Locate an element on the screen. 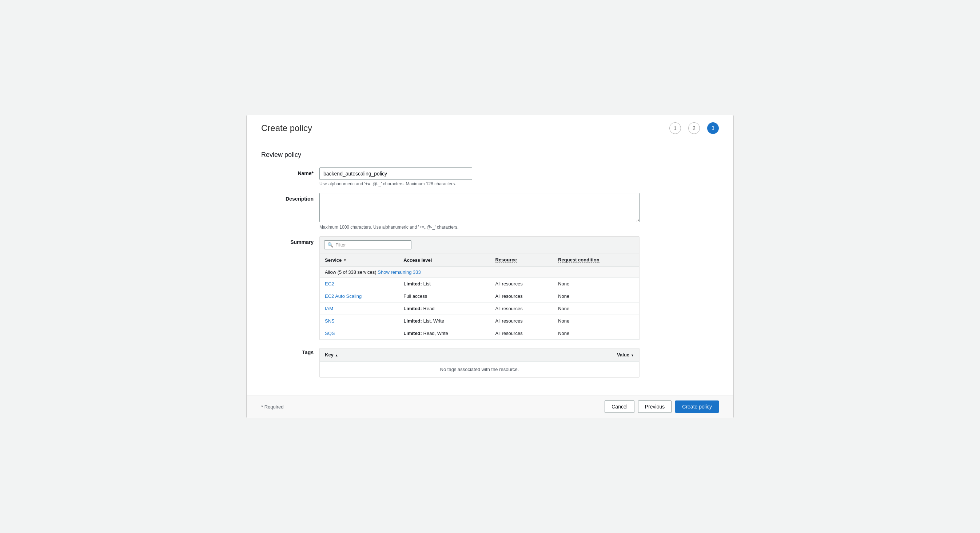  table-row: EC2 Auto Scaling Full access All resourc… is located at coordinates (479, 296).